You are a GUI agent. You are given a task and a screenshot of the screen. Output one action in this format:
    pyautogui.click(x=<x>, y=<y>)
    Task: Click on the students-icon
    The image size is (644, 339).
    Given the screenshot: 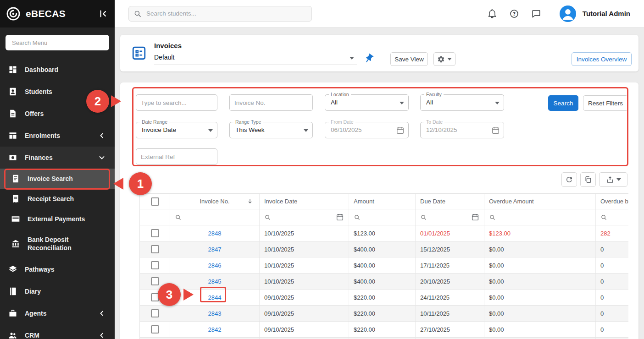 What is the action you would take?
    pyautogui.click(x=13, y=92)
    